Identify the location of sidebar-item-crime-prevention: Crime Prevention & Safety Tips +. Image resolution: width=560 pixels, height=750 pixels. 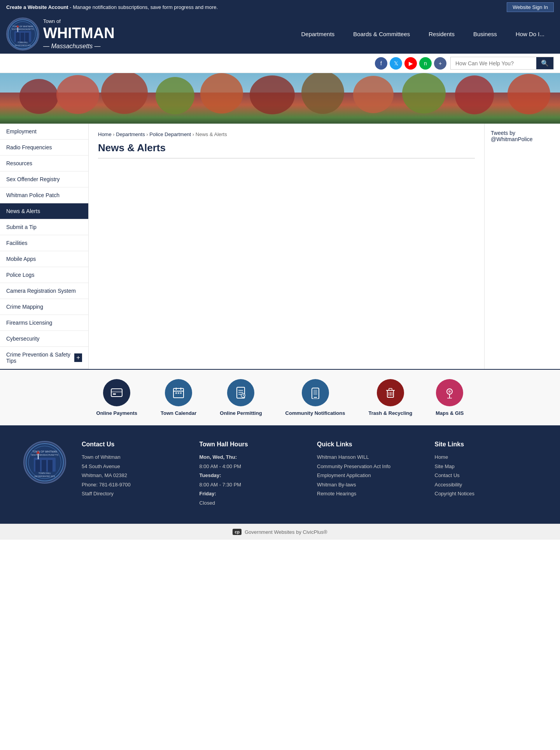
(44, 358).